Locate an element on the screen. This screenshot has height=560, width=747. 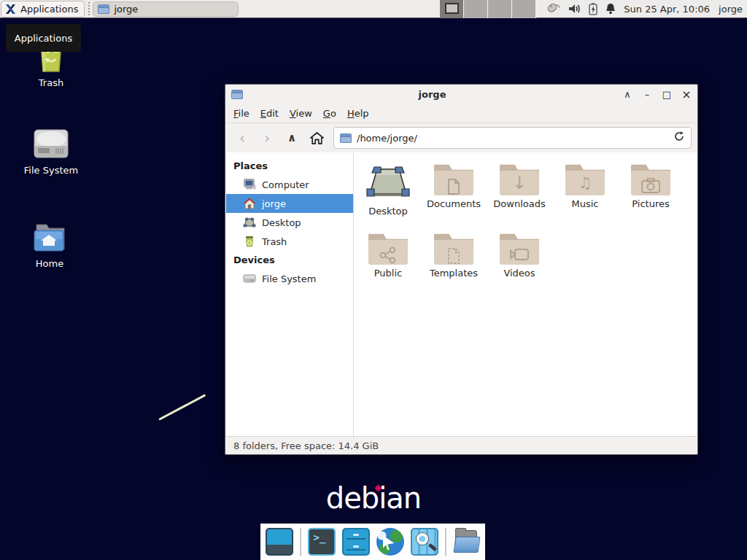
menu-file: File is located at coordinates (241, 114).